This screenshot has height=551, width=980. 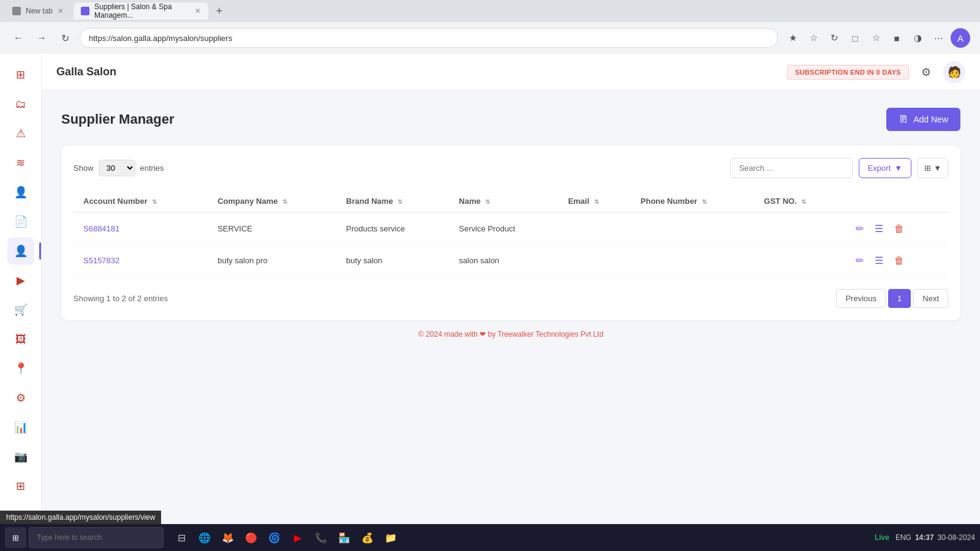 I want to click on cell-actions-1: ✏ ☰ 🗑, so click(x=895, y=261).